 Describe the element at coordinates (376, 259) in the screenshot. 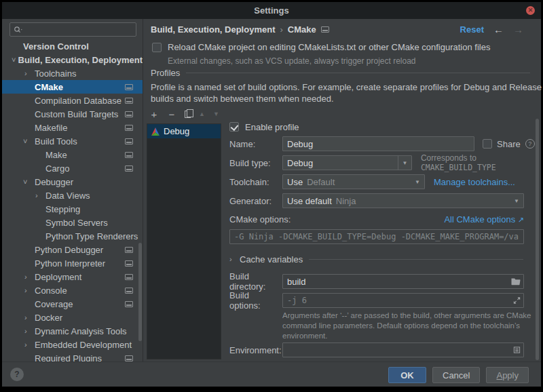

I see `cache-variables-row: › Cache variables` at that location.